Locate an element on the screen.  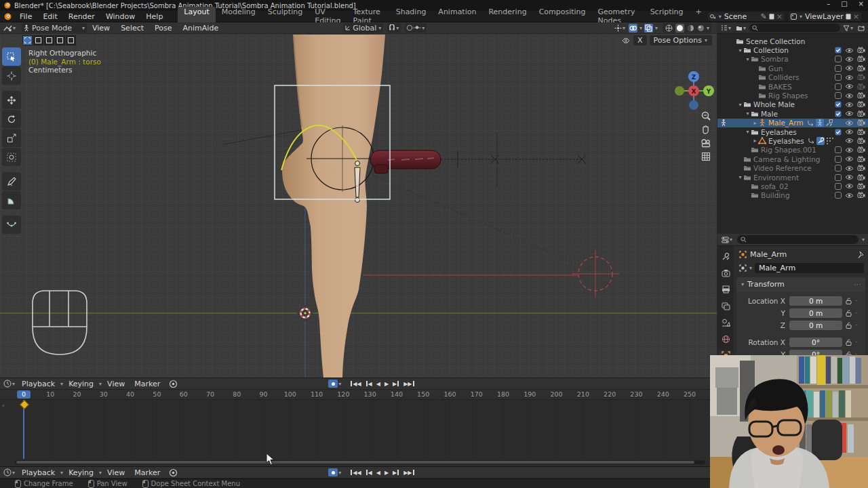
gizmo-y-neg-axis is located at coordinates (679, 91).